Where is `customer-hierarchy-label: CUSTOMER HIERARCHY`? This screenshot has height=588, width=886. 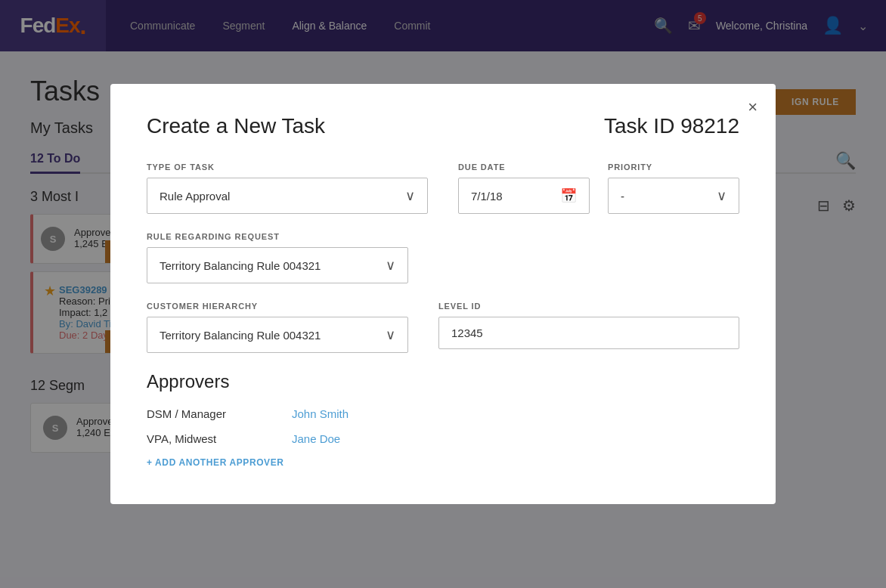 customer-hierarchy-label: CUSTOMER HIERARCHY is located at coordinates (277, 306).